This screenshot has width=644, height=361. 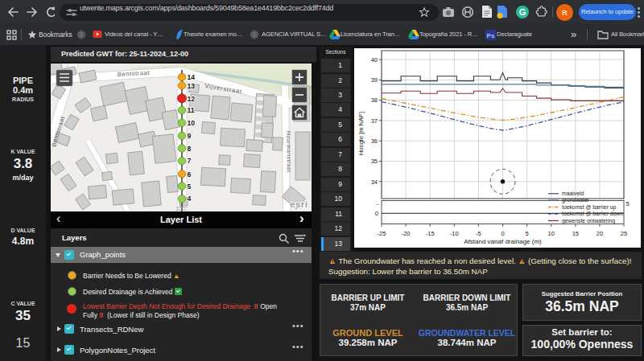 I want to click on svg-text: 20, so click(x=600, y=233).